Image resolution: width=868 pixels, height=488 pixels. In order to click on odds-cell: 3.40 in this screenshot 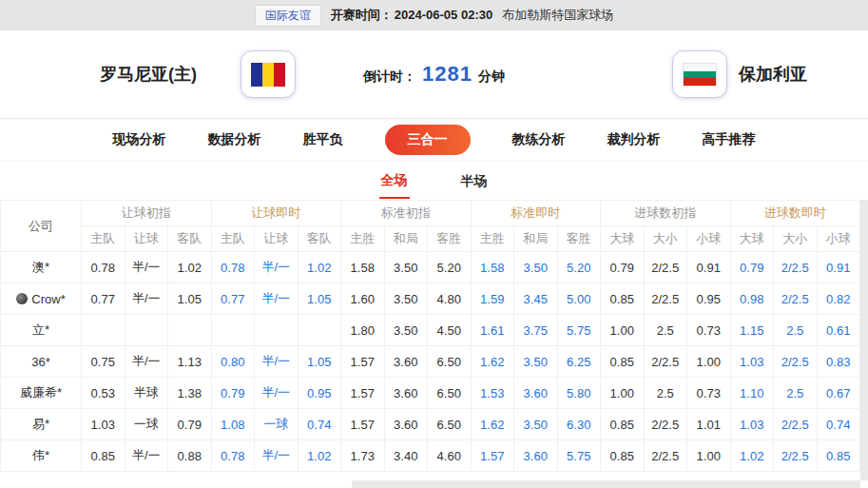, I will do `click(406, 457)`.